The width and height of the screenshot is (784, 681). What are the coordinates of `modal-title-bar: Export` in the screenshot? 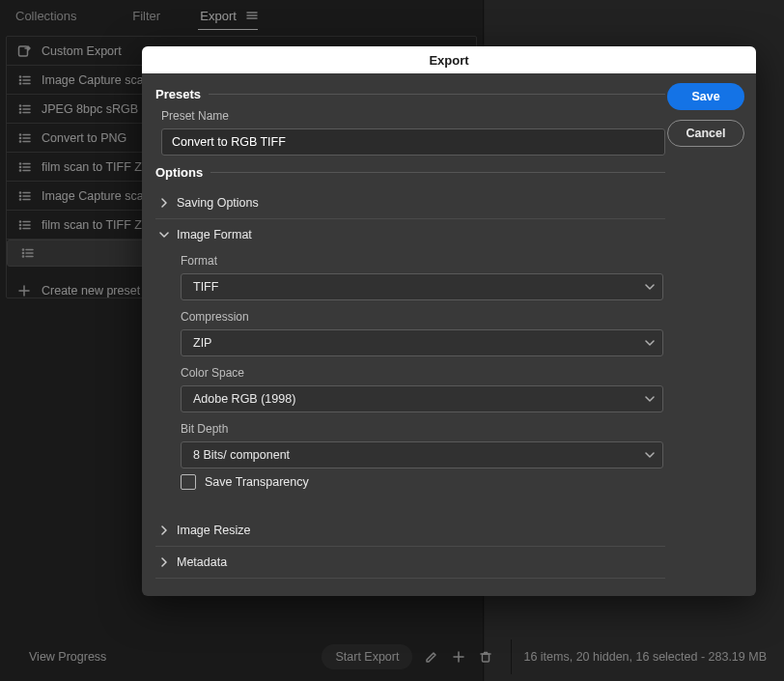 It's located at (449, 60).